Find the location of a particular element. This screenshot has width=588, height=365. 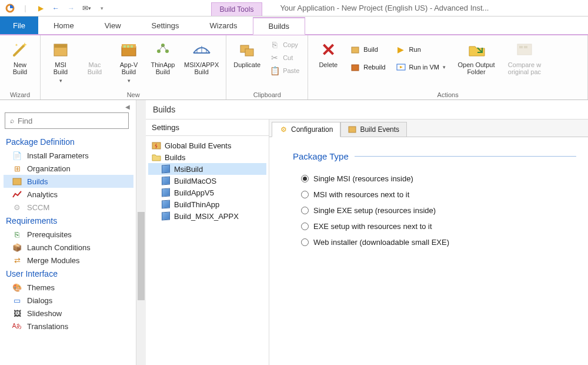

menu-wizards: Wizards is located at coordinates (223, 25).